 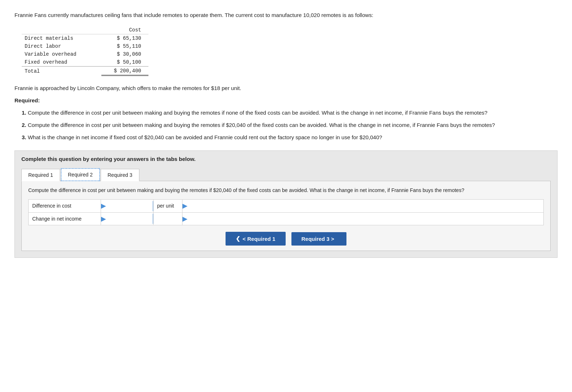 What do you see at coordinates (80, 175) in the screenshot?
I see `tab-required2: Required 2` at bounding box center [80, 175].